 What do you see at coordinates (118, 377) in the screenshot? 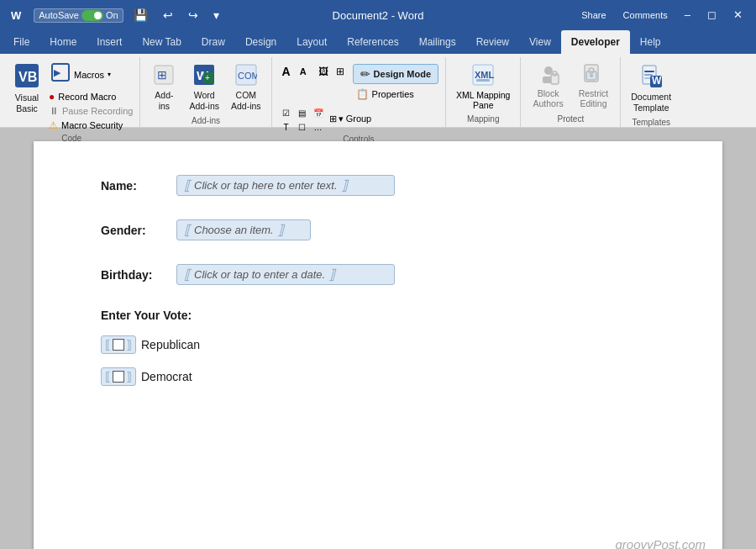
I see `democrat-checkbox-control` at bounding box center [118, 377].